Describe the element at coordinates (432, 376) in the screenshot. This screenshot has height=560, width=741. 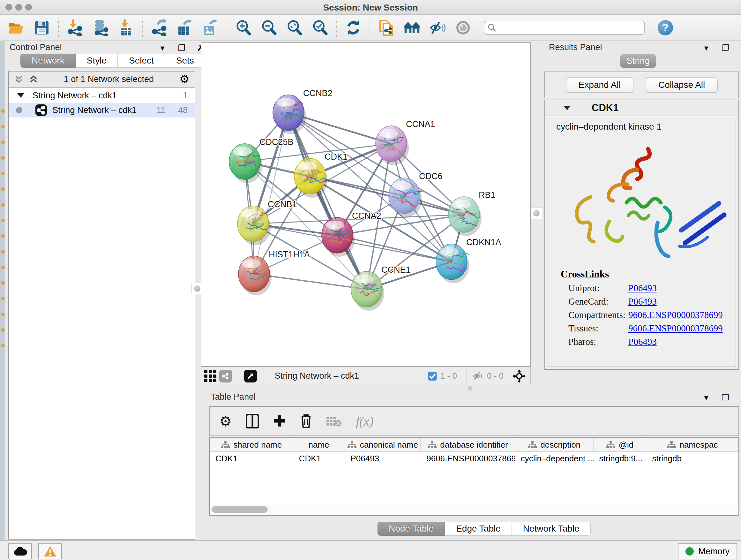
I see `selected-checkbox-icon` at that location.